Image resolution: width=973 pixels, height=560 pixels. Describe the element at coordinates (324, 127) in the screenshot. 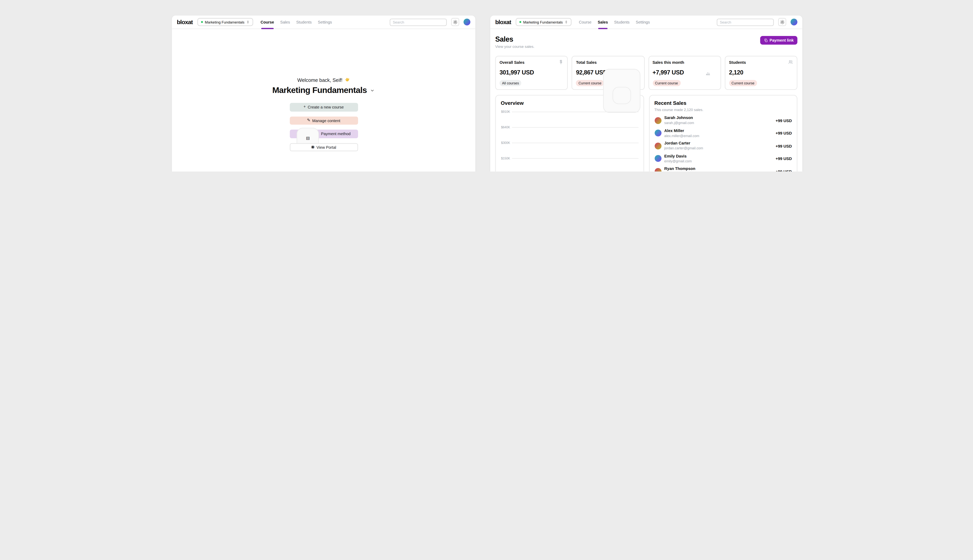

I see `course-quick-actions: Create a new course Manage content Payme…` at that location.